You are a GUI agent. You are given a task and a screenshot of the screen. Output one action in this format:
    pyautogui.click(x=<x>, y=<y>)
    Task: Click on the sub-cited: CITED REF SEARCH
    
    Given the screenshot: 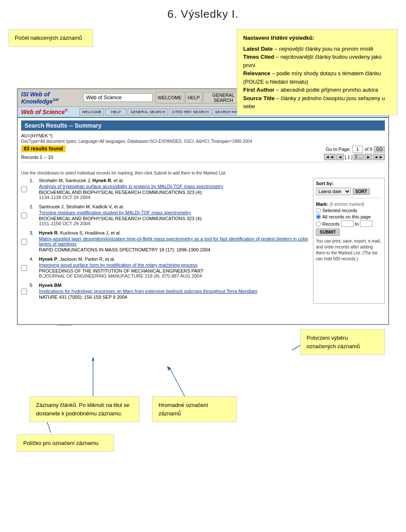 What is the action you would take?
    pyautogui.click(x=190, y=112)
    